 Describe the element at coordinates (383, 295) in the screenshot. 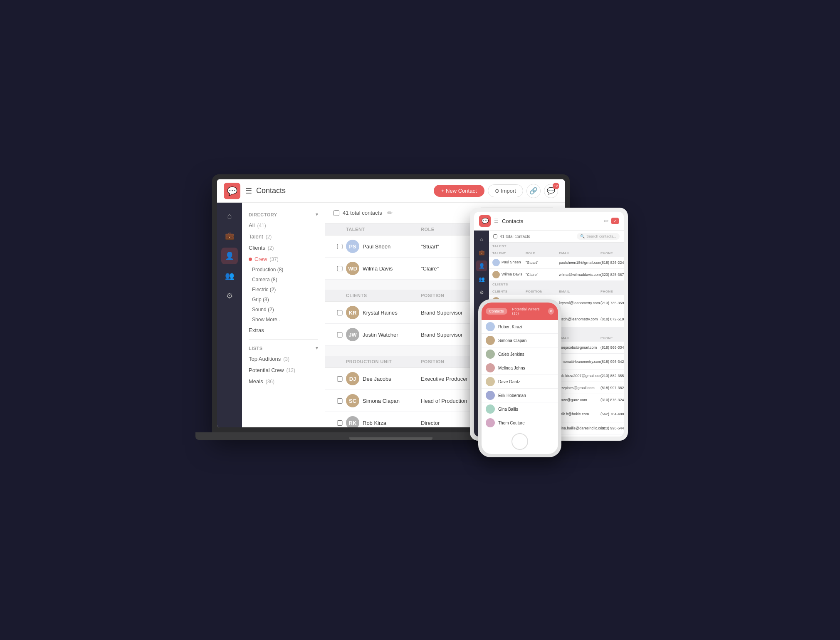

I see `clients-col-name: CLIENTS` at that location.